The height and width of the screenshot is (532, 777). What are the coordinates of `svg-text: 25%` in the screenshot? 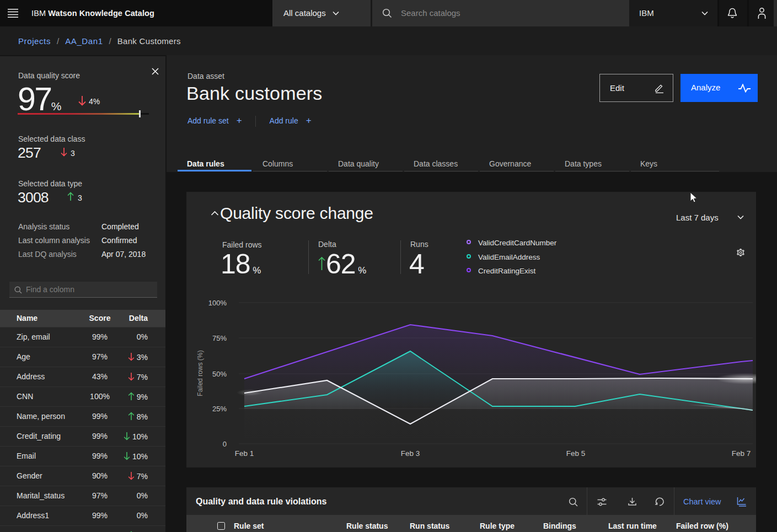 It's located at (219, 409).